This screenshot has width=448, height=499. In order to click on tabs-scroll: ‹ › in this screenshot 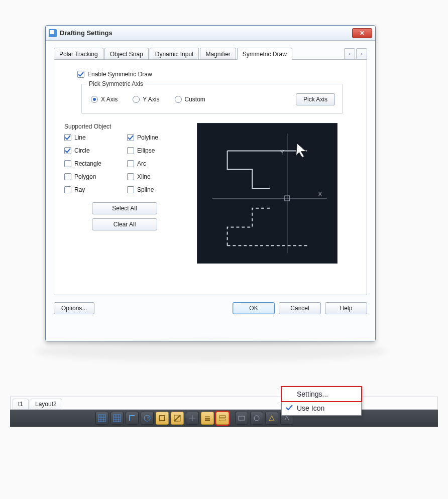, I will do `click(356, 54)`.